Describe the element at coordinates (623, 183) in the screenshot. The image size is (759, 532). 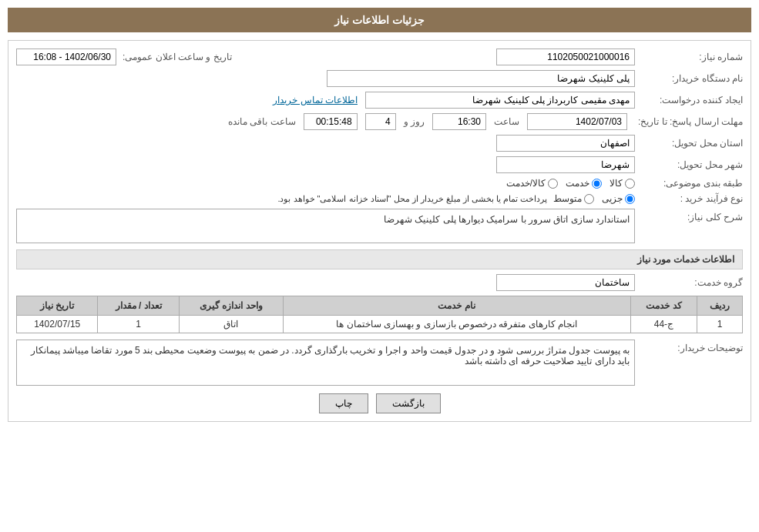
I see `topic-type-goods: کالا` at that location.